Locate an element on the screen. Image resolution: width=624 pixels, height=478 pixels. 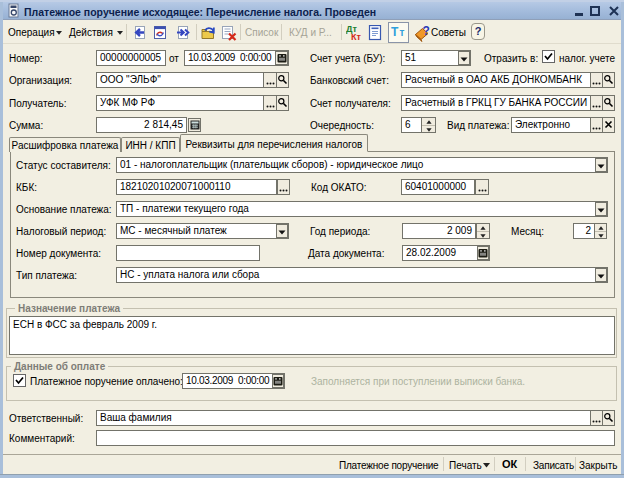
svg-text: т is located at coordinates (402, 32).